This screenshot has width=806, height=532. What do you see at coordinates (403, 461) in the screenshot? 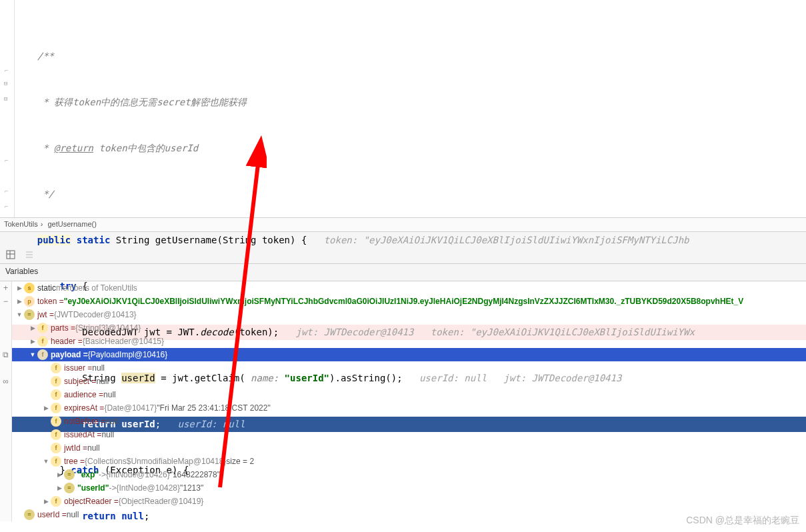
I see `var-tree: ▼ftree = {Collections$UnmodifiableMap@10…` at bounding box center [403, 461].